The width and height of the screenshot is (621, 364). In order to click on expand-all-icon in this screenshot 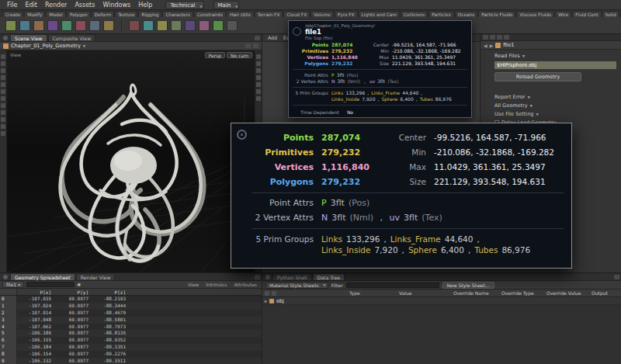, I will do `click(267, 293)`.